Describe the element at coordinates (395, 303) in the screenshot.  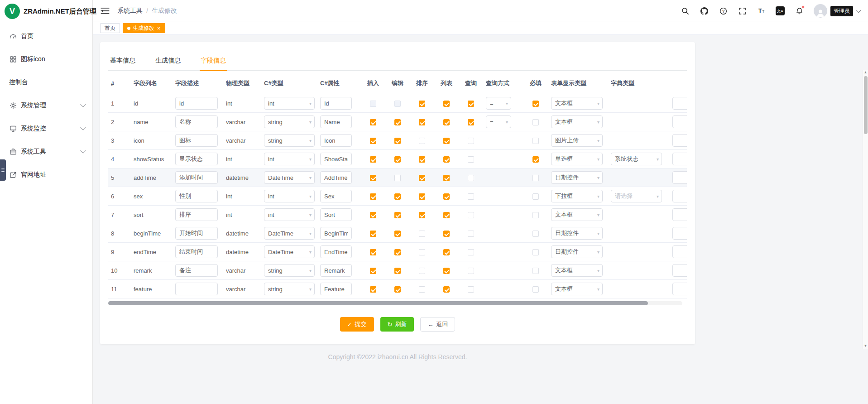
I see `horizontal-scrollbar` at that location.